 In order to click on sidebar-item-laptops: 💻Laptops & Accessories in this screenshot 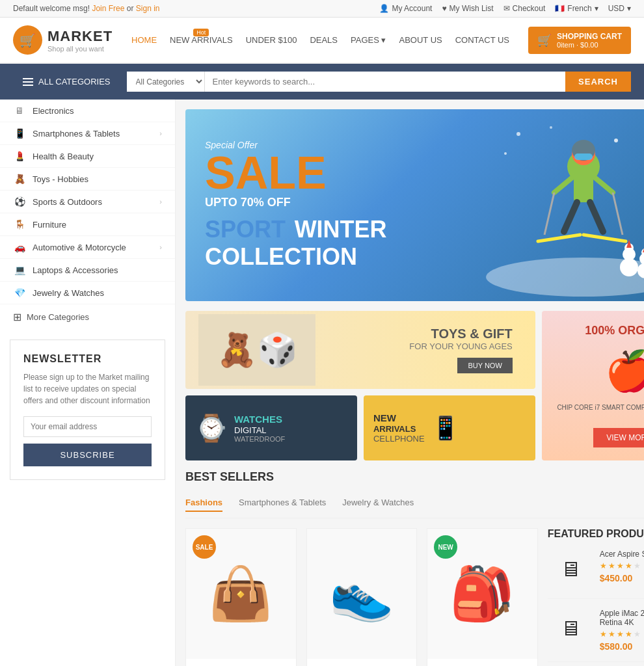, I will do `click(87, 271)`.